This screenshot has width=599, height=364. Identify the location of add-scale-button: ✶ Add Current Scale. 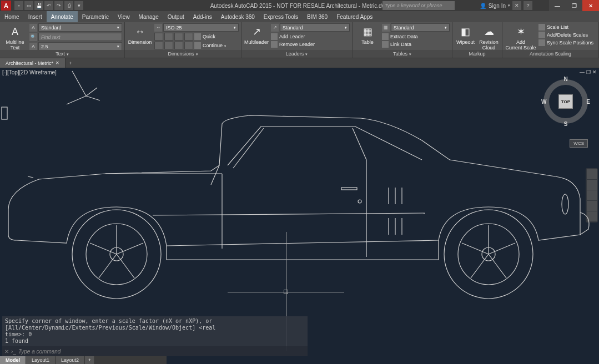
(521, 38).